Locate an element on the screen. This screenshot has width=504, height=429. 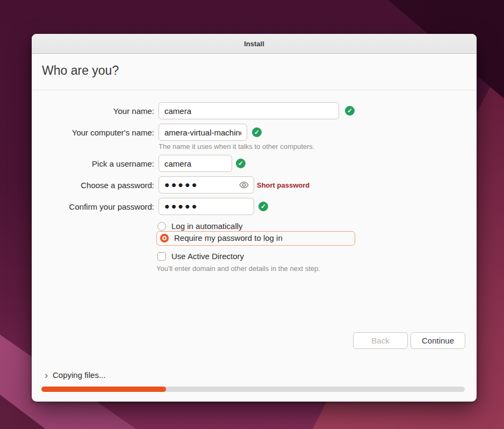
computer-name-label: Your computer's name: is located at coordinates (93, 132).